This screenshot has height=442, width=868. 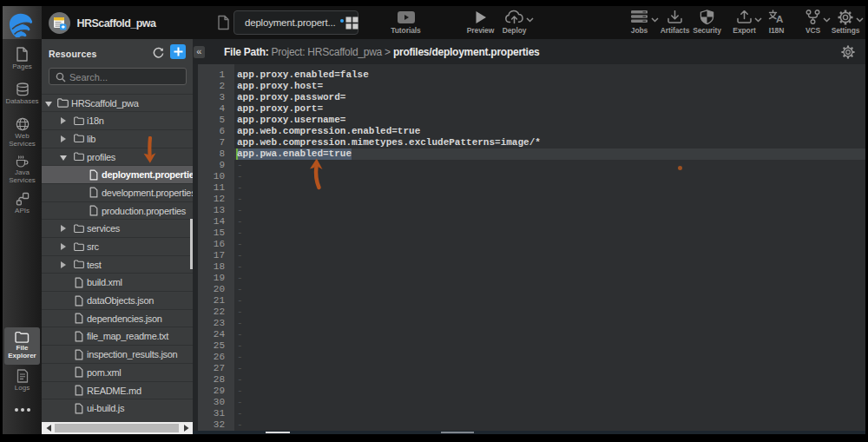 What do you see at coordinates (779, 19) in the screenshot?
I see `svg-text: A` at bounding box center [779, 19].